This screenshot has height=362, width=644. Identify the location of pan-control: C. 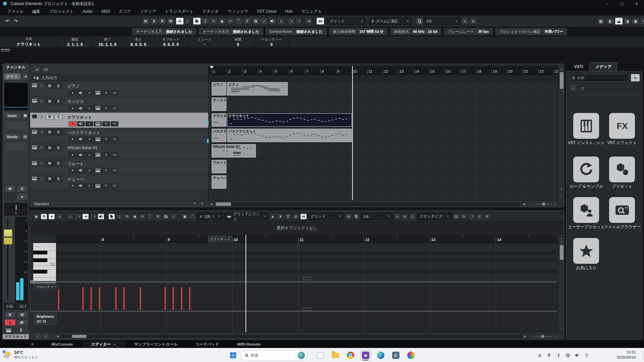
(16, 209).